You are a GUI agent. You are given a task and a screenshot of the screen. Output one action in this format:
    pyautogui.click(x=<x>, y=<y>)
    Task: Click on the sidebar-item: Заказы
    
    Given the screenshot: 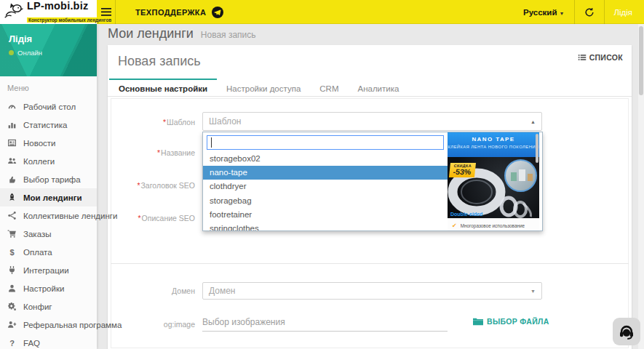 What is the action you would take?
    pyautogui.click(x=48, y=234)
    